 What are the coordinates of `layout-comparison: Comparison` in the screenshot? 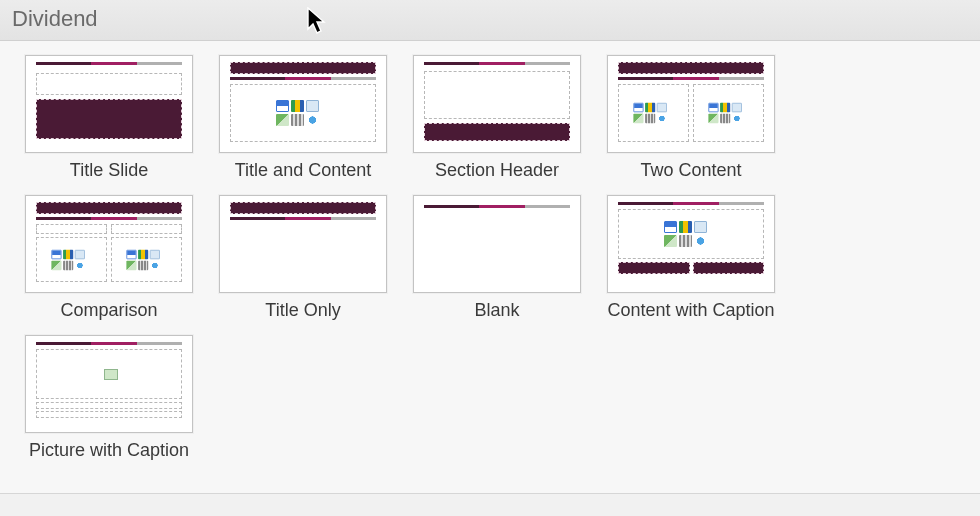 It's located at (109, 258).